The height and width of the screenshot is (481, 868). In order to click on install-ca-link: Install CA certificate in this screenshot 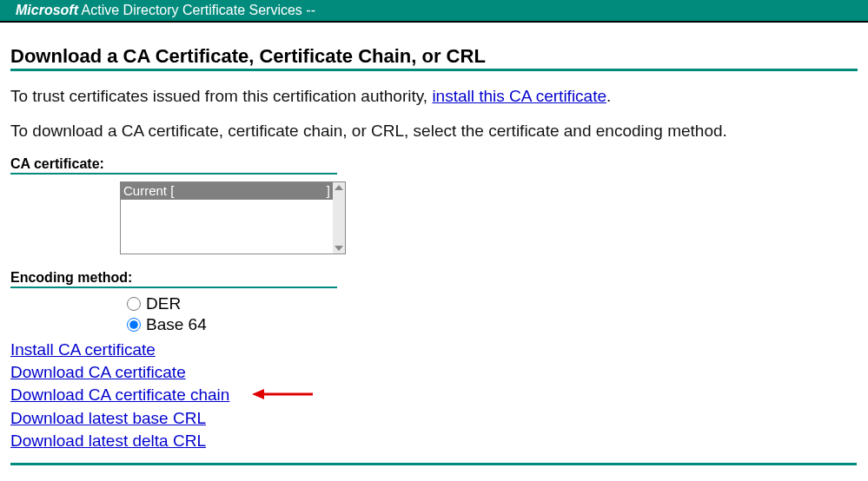, I will do `click(83, 350)`.